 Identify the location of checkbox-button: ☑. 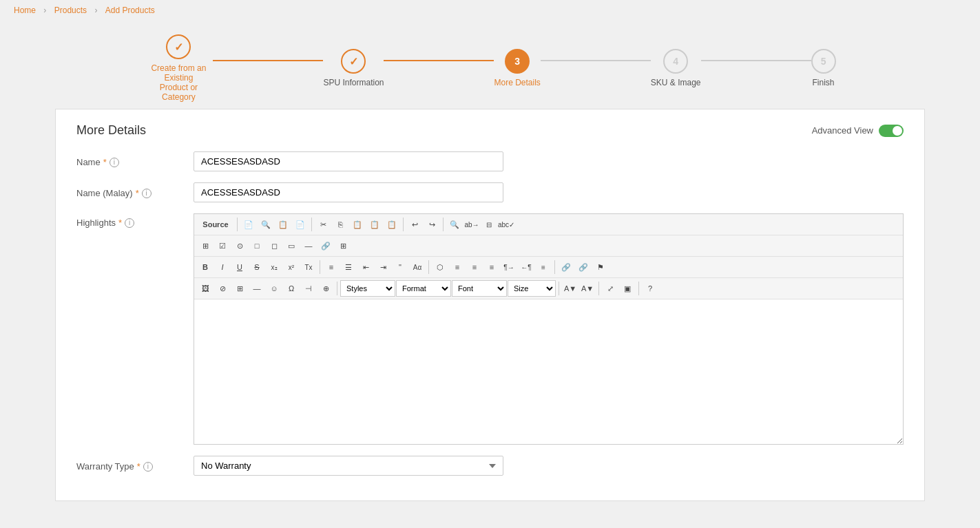
(222, 246).